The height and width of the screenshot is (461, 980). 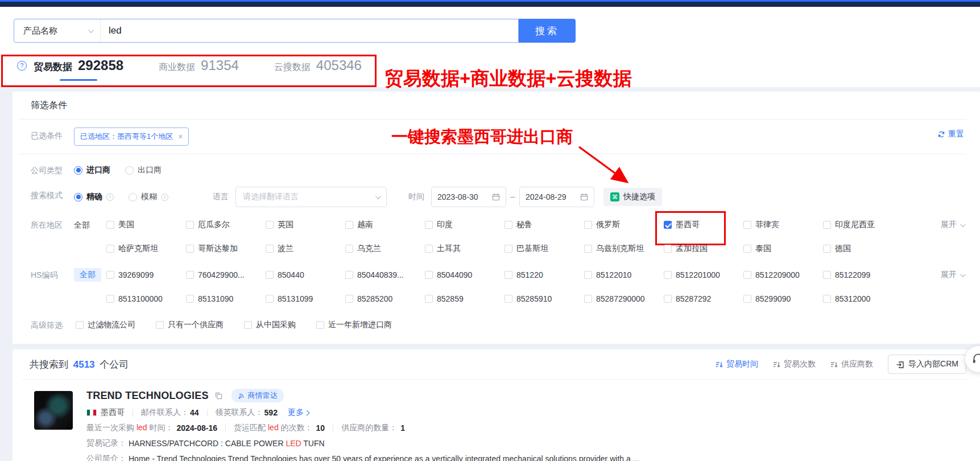 What do you see at coordinates (624, 299) in the screenshot?
I see `hs-code-checkbox: 85287290000` at bounding box center [624, 299].